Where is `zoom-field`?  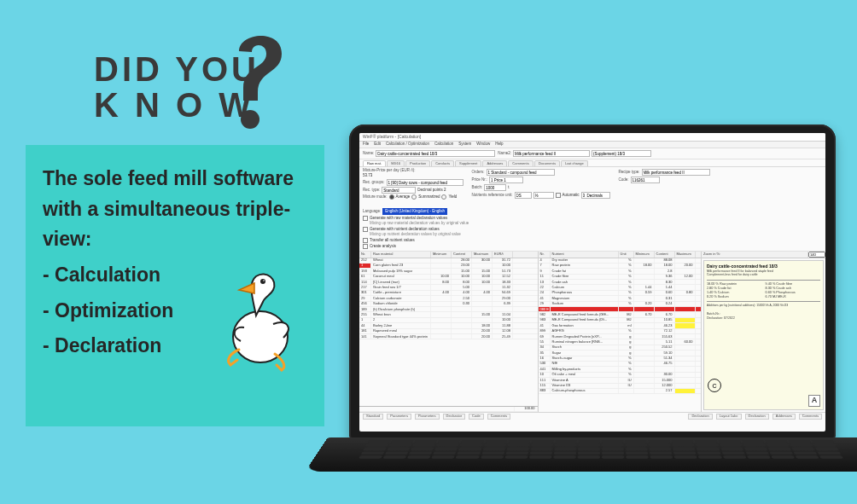
zoom-field is located at coordinates (817, 254).